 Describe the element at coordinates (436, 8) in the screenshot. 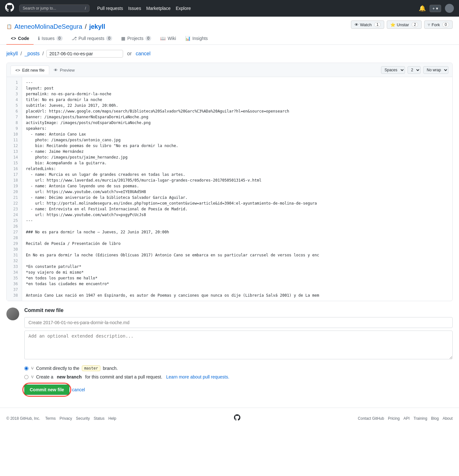

I see `navbar-right: 🔔 + ▾` at that location.